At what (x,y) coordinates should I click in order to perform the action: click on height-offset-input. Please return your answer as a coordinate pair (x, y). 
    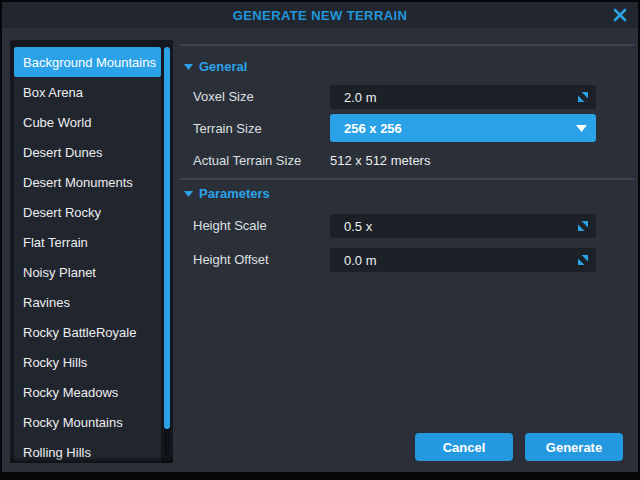
    Looking at the image, I should click on (454, 260).